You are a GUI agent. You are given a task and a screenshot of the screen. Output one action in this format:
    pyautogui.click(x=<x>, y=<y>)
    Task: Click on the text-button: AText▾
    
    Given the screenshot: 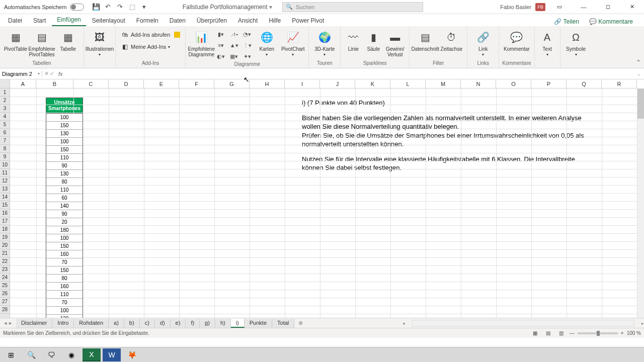 What is the action you would take?
    pyautogui.click(x=547, y=43)
    